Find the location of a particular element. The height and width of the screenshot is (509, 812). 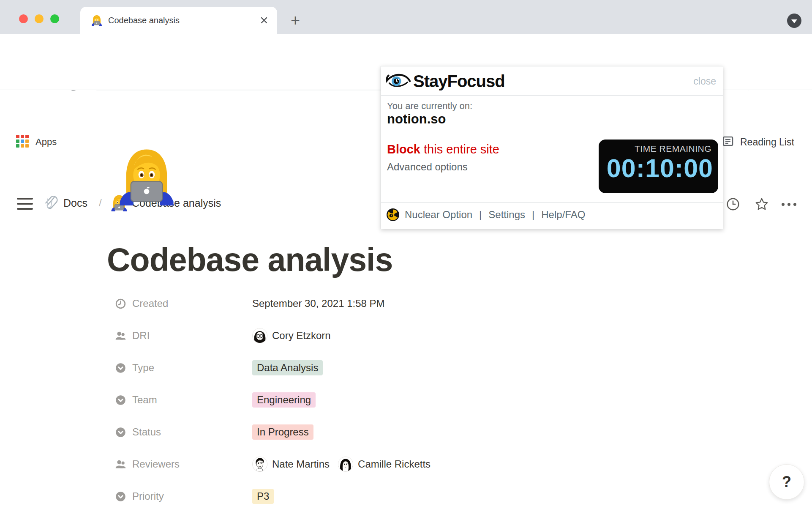

tag-data-analysis: Data Analysis is located at coordinates (287, 368).